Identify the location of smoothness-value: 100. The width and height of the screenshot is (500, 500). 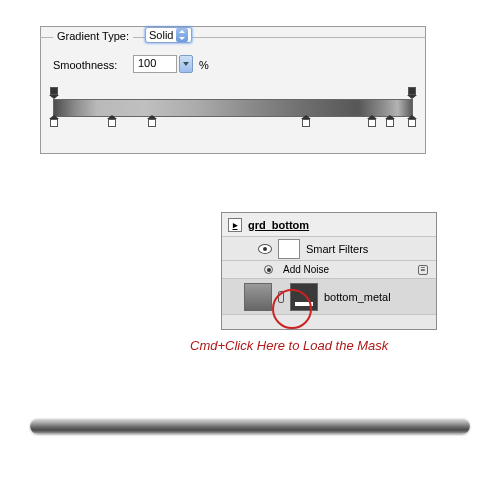
(147, 63).